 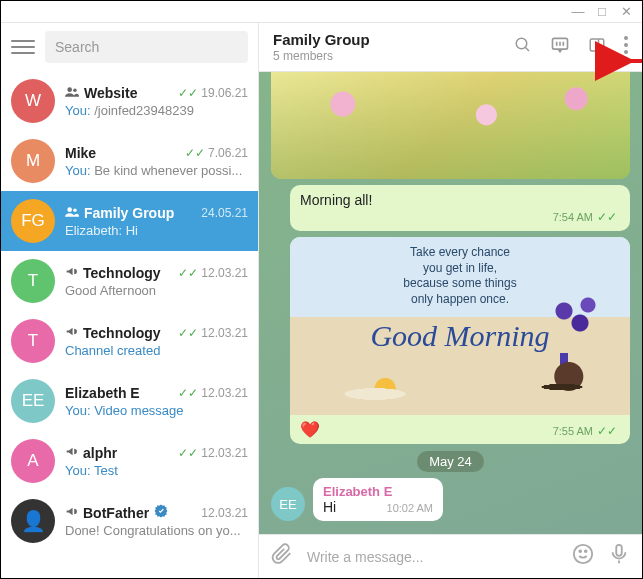 What do you see at coordinates (156, 410) in the screenshot?
I see `chat-preview: You: Video message` at bounding box center [156, 410].